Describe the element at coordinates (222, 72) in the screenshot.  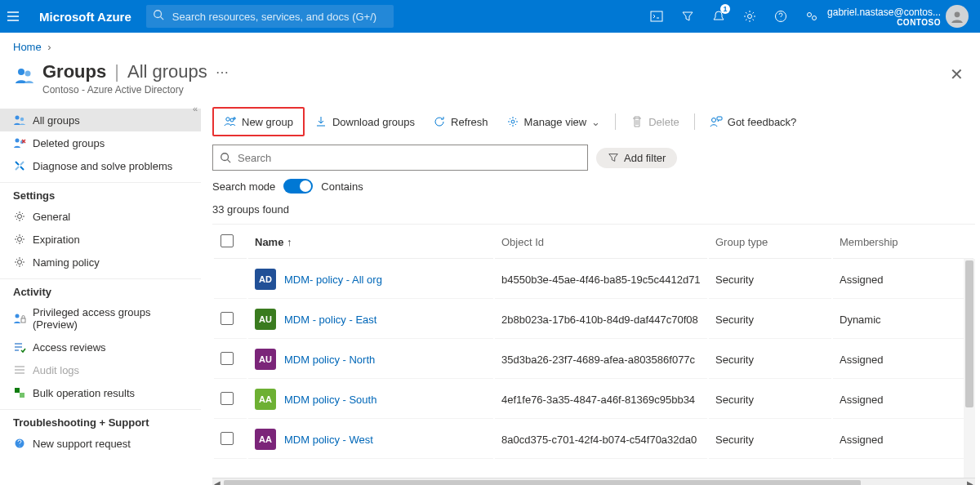
I see `more-icon: ⋯` at that location.